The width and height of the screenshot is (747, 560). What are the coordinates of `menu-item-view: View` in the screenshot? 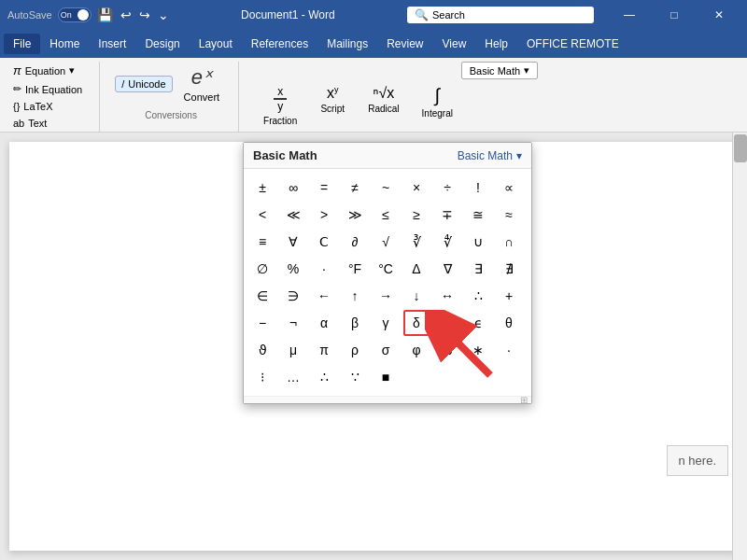 It's located at (455, 44).